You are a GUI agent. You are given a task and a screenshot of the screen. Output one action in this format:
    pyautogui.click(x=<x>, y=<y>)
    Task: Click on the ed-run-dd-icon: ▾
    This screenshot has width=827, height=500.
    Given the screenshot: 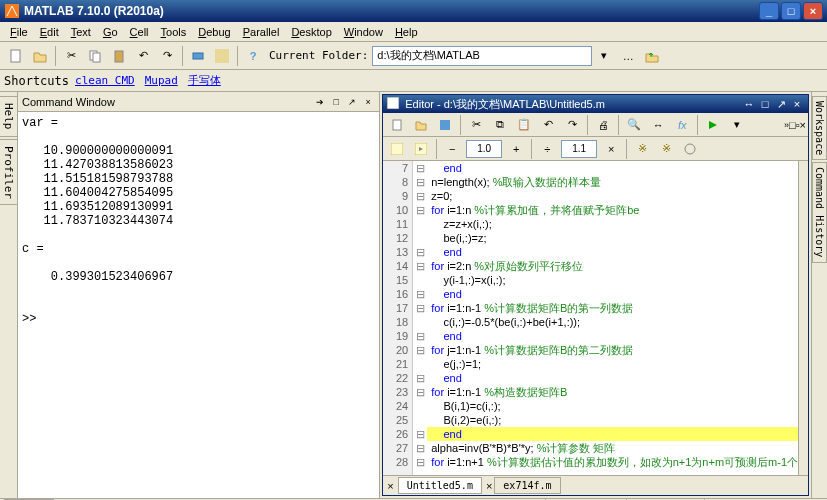 What is the action you would take?
    pyautogui.click(x=737, y=125)
    